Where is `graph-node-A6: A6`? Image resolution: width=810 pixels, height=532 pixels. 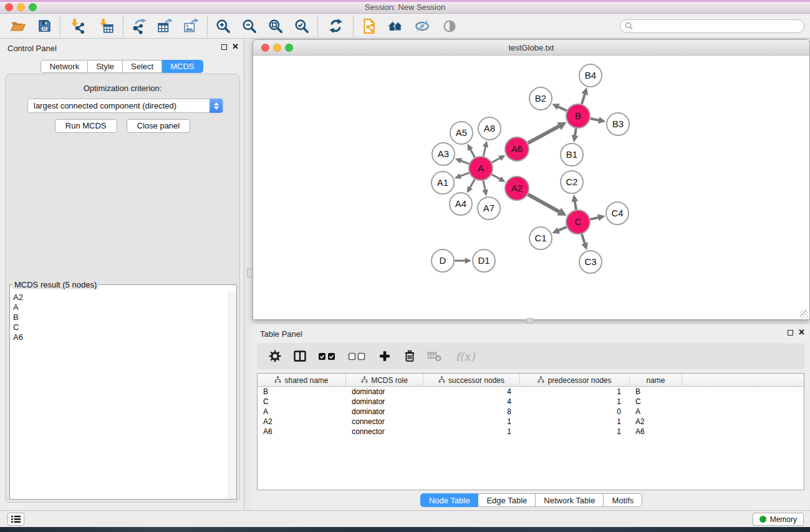
graph-node-A6: A6 is located at coordinates (517, 149).